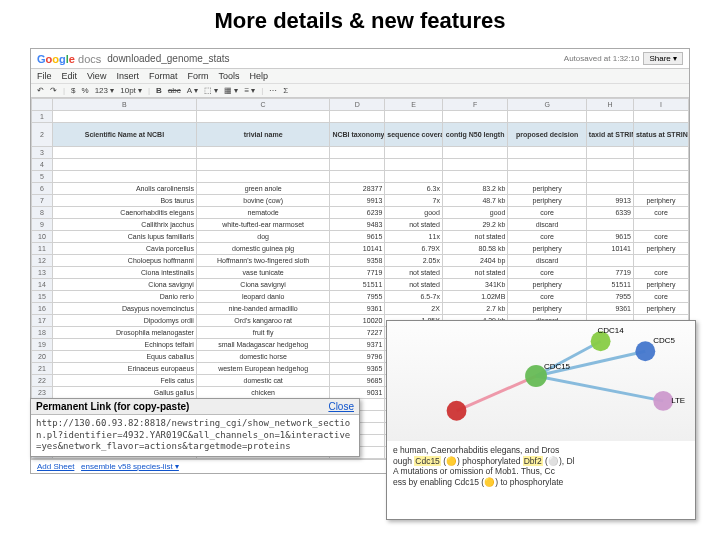 The image size is (720, 540). I want to click on network-graph: CDC14 CDC5 CDC15 LTE, so click(541, 381).